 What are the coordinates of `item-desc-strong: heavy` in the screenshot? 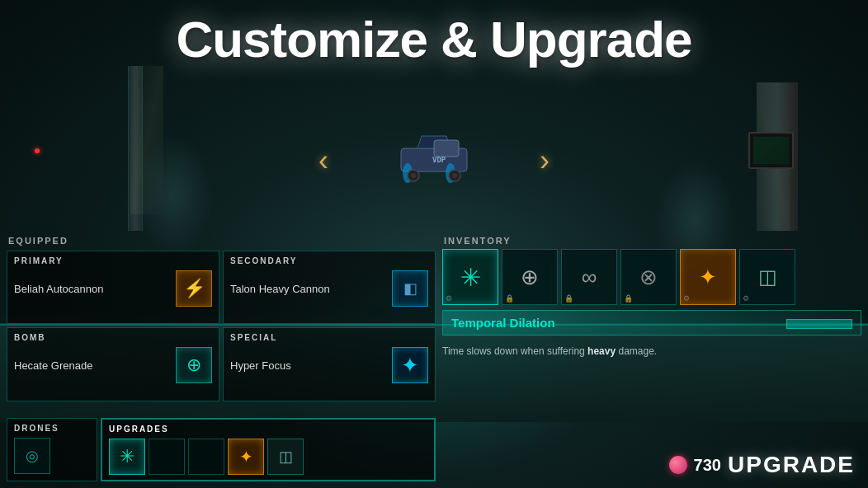 It's located at (601, 351).